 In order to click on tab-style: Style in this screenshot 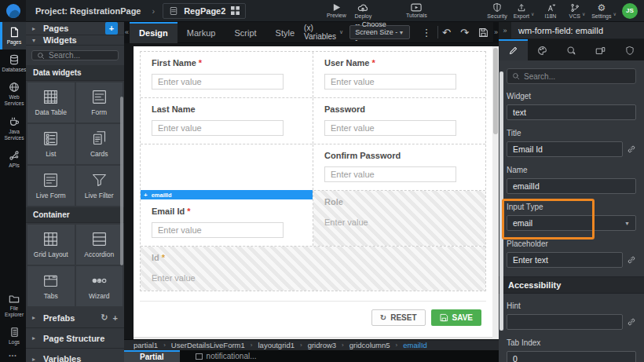, I will do `click(285, 33)`.